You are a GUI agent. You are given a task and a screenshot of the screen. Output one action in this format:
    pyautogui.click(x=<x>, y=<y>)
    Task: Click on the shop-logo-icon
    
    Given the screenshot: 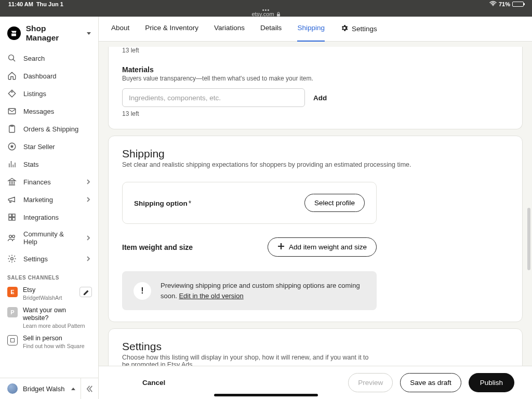 What is the action you would take?
    pyautogui.click(x=14, y=33)
    